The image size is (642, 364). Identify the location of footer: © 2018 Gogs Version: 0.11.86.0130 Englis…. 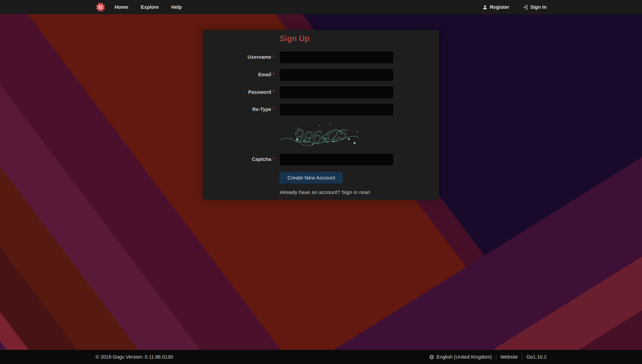
(321, 357).